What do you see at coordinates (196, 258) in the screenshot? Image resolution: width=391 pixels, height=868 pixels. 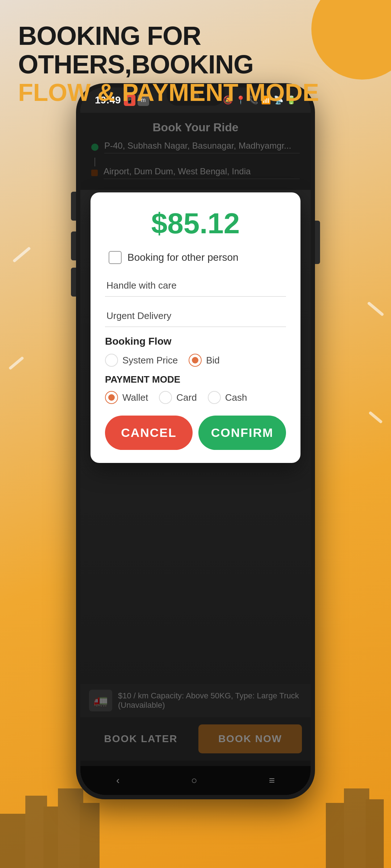 I see `booking-for-other-row: Booking for other person` at bounding box center [196, 258].